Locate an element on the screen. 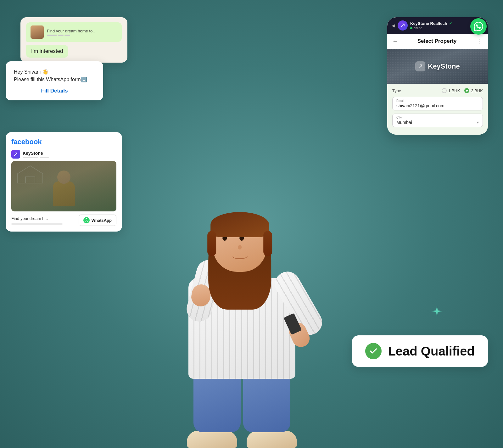 The image size is (503, 448). phone-mockup: ◀ KeyStone Realtech ✓ online is located at coordinates (438, 76).